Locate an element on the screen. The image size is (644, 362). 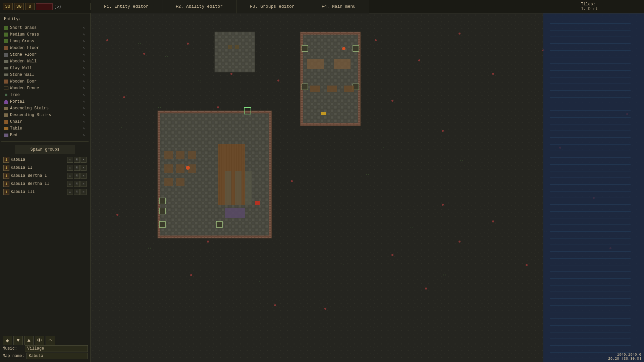
entity-edit-tree: ✎ is located at coordinates (84, 95).